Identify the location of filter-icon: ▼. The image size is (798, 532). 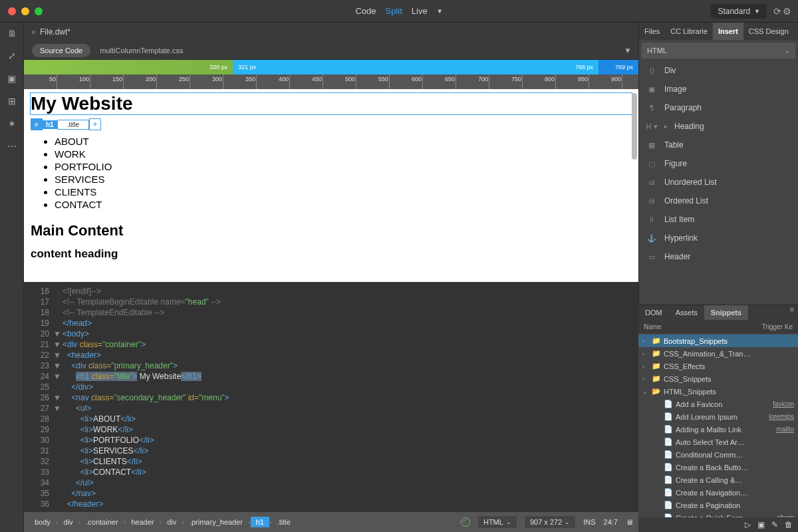
(628, 51).